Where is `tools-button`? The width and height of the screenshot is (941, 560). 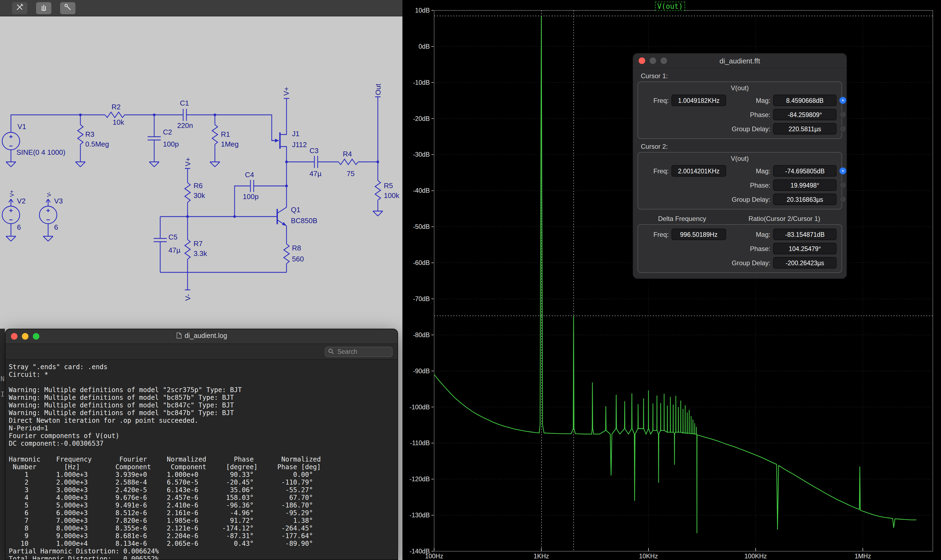 tools-button is located at coordinates (20, 8).